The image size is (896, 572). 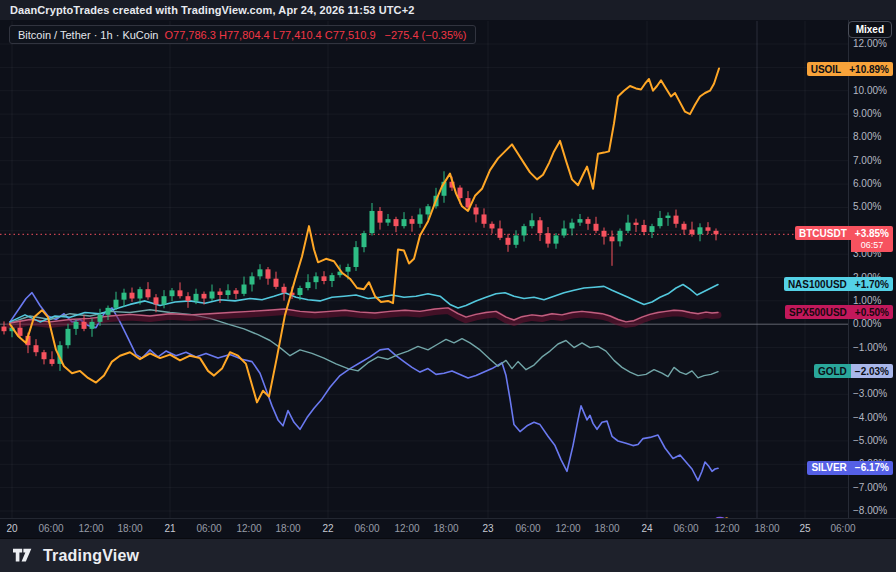 What do you see at coordinates (839, 312) in the screenshot?
I see `price-label-spx500usd: SPX500USD+0.50%` at bounding box center [839, 312].